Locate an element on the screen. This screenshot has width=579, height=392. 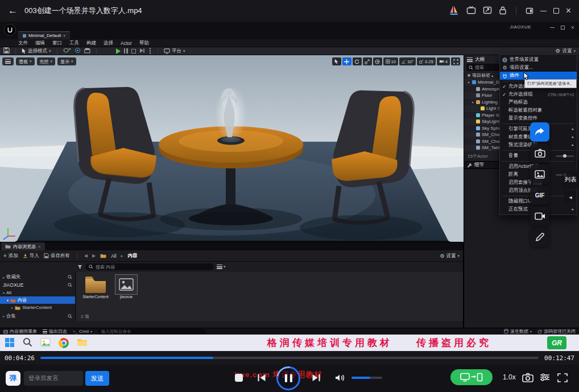
screen-cast-button is located at coordinates (472, 377).